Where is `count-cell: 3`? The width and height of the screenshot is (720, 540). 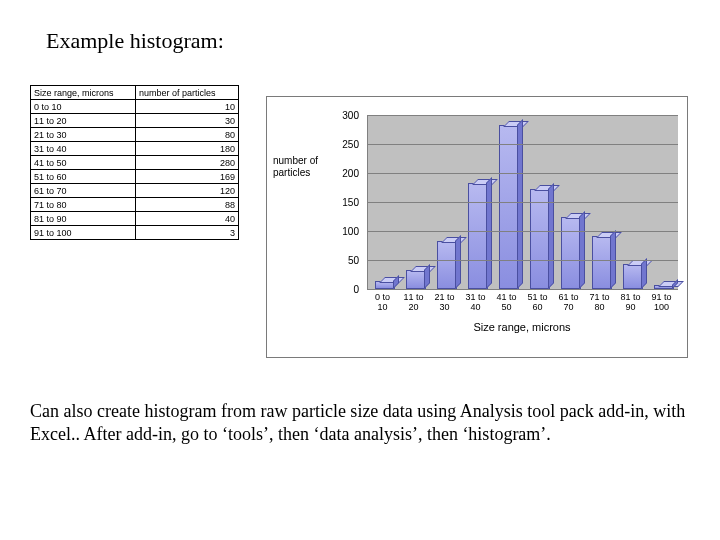 count-cell: 3 is located at coordinates (188, 233).